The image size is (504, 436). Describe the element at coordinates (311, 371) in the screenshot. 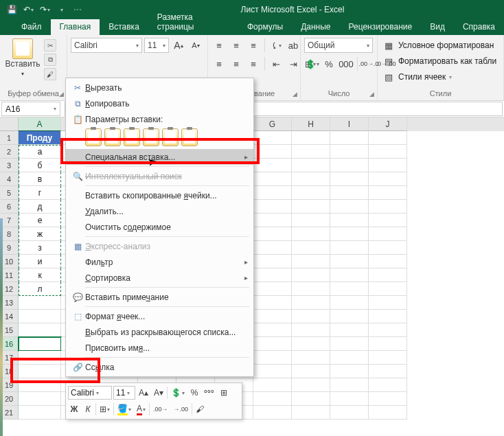

I see `cell-H18` at that location.